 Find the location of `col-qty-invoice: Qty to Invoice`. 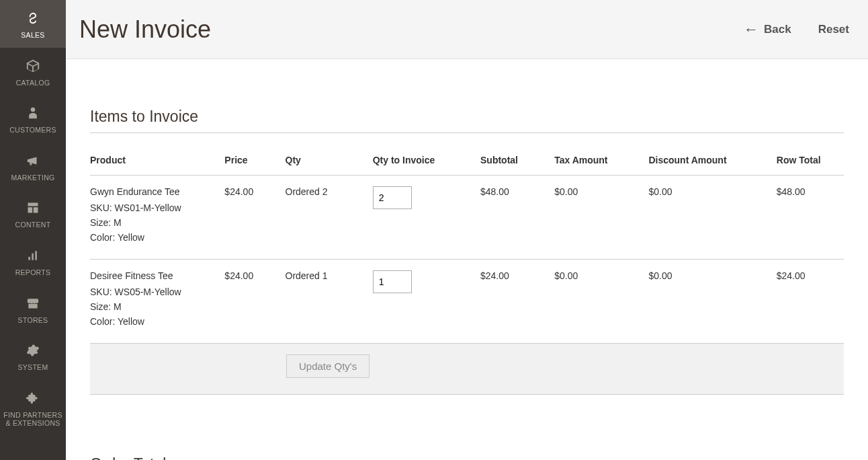

col-qty-invoice: Qty to Invoice is located at coordinates (427, 157).